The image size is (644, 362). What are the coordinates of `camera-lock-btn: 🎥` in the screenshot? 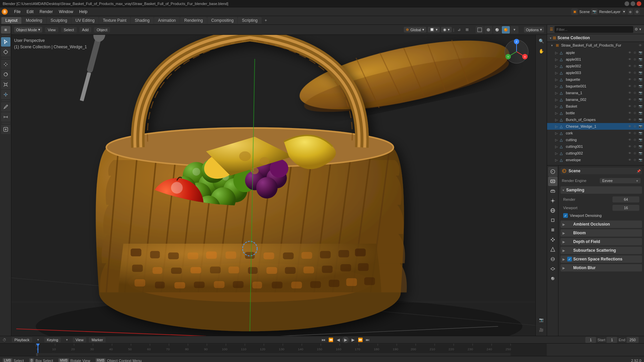 It's located at (541, 330).